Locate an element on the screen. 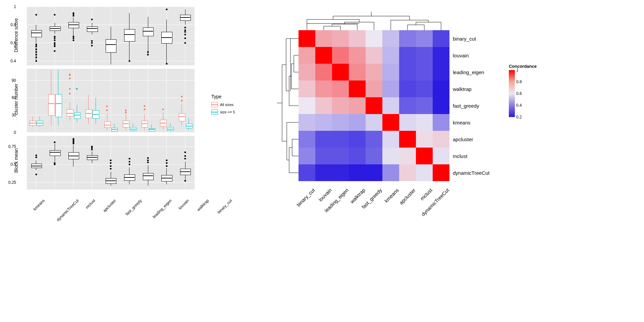 The image size is (644, 322). panel-difference-score: Difference score0.40.60.81 is located at coordinates (111, 36).